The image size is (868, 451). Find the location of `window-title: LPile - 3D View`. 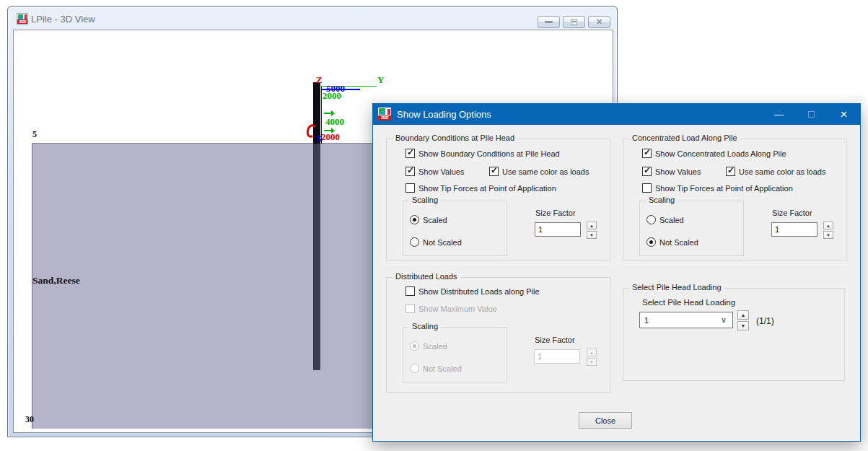

window-title: LPile - 3D View is located at coordinates (63, 19).